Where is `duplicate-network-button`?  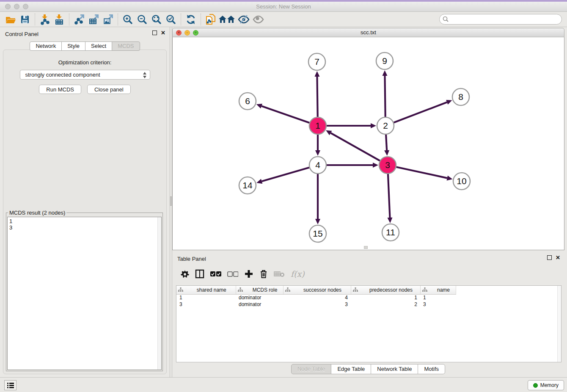 duplicate-network-button is located at coordinates (211, 19).